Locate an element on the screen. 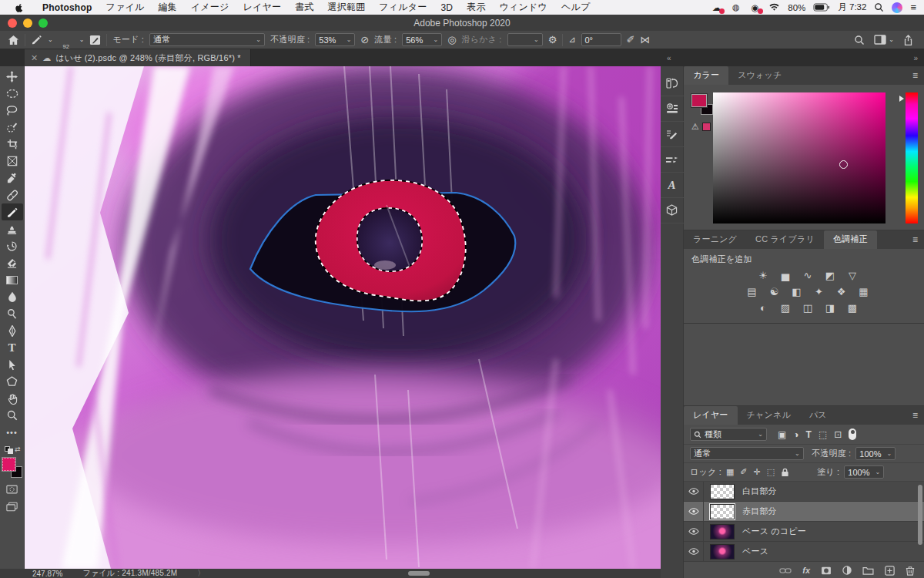 This screenshot has height=578, width=924. selective-color-icon: ◨ is located at coordinates (830, 308).